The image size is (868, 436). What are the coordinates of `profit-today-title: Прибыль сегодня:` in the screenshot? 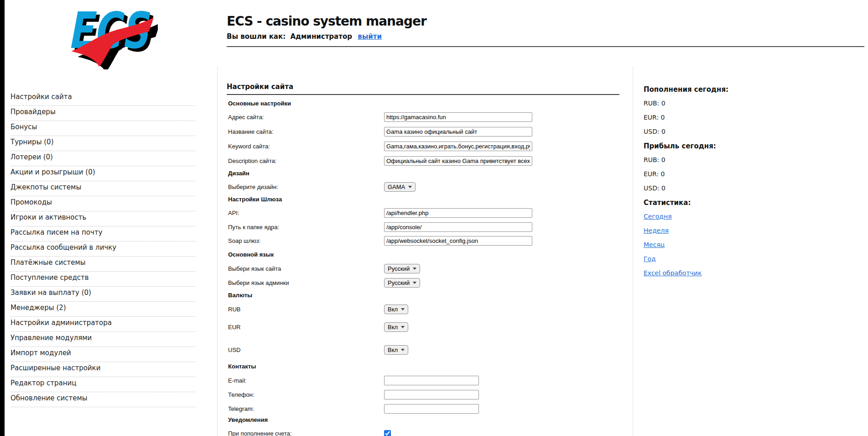 It's located at (712, 149).